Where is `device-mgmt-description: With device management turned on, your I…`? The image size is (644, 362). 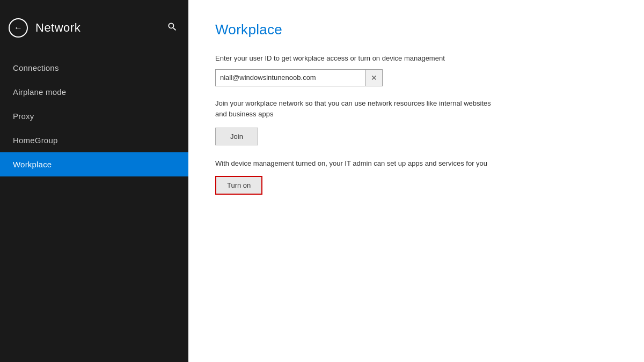 device-mgmt-description: With device management turned on, your I… is located at coordinates (355, 164).